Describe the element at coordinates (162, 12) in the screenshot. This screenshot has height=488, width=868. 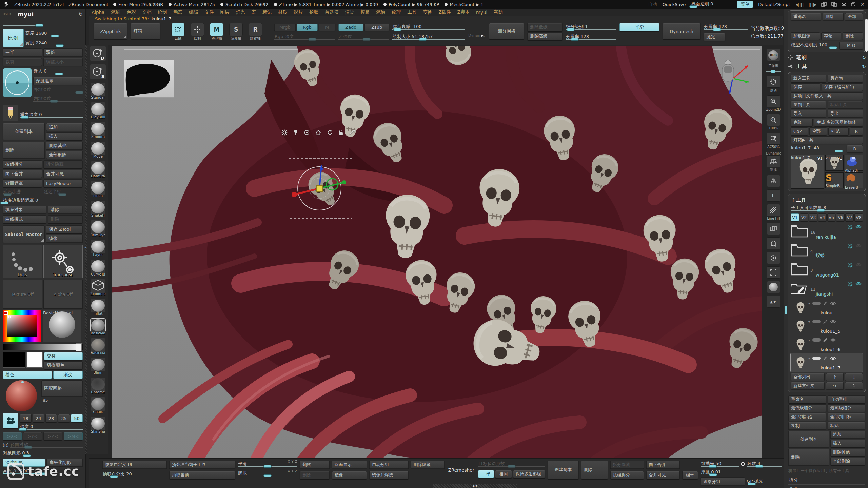
I see `menu-item-绘制: 绘制` at that location.